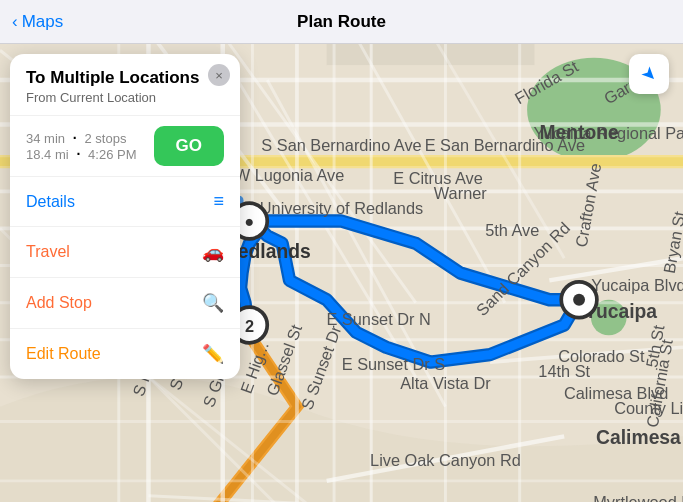  What do you see at coordinates (638, 498) in the screenshot?
I see `svg-text: Myrtlewood Dr` at bounding box center [638, 498].